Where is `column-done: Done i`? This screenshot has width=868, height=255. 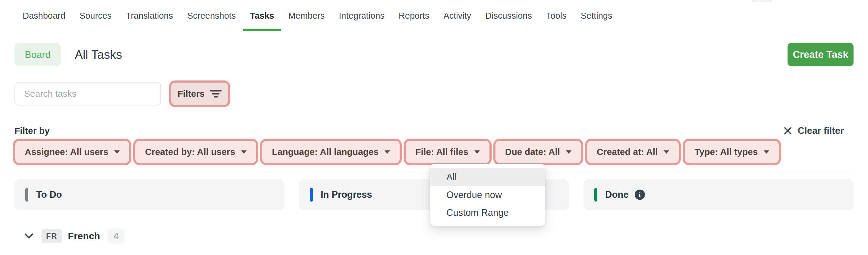 column-done: Done i is located at coordinates (718, 195).